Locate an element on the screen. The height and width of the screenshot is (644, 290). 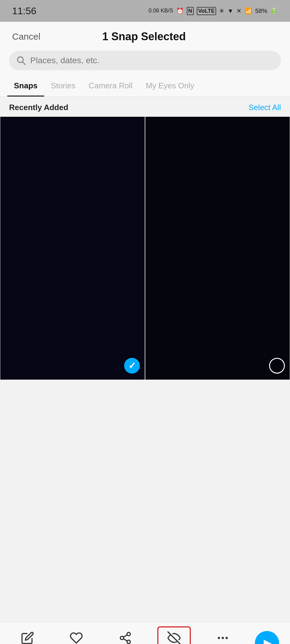
signal-icon: ✕ is located at coordinates (239, 11).